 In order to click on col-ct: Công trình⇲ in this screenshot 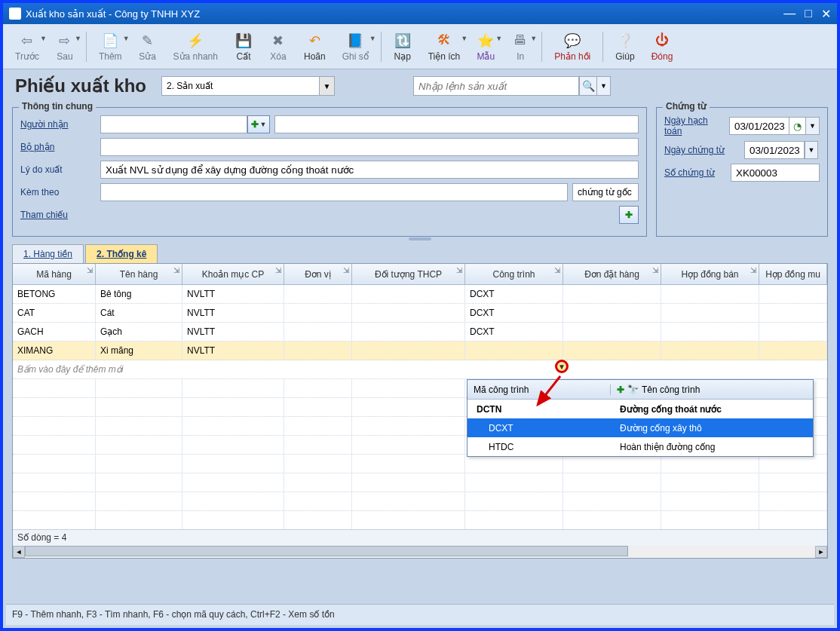, I will do `click(514, 274)`.